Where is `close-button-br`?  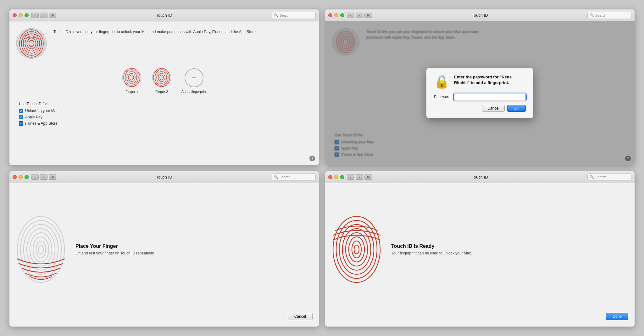
close-button-br is located at coordinates (330, 177).